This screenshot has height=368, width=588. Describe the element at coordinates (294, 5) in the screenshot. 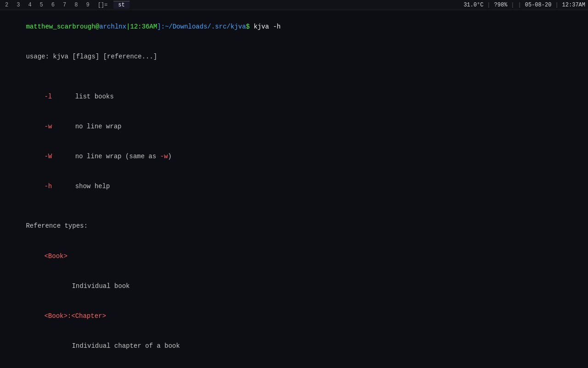

I see `topbar: 2 3 4 5 6 7 8 9 []= st 31.0°C | ?98% | |…` at that location.